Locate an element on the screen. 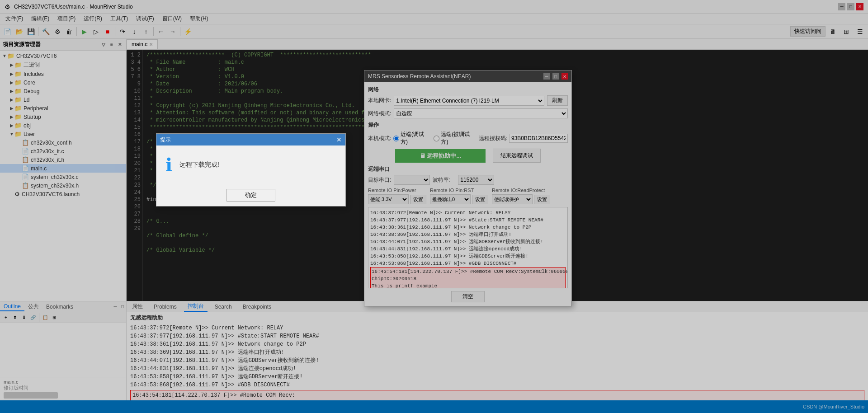  dialog-footer: 确定 is located at coordinates (251, 195).